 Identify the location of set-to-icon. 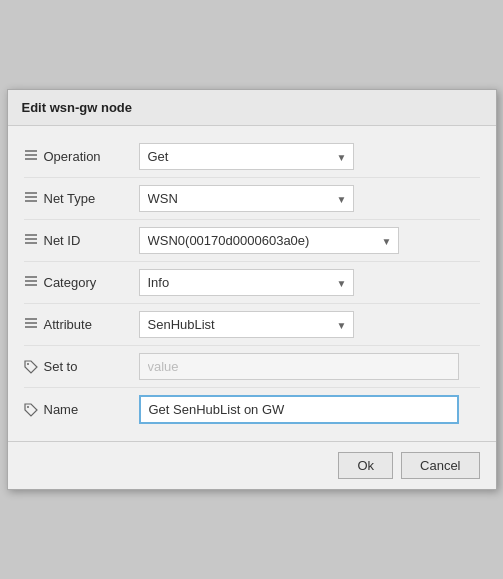
(31, 367).